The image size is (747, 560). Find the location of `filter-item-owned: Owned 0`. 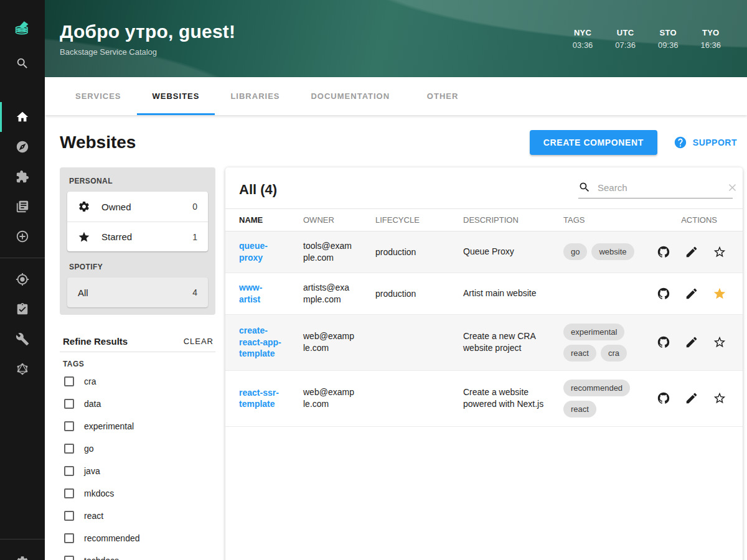

filter-item-owned: Owned 0 is located at coordinates (138, 207).